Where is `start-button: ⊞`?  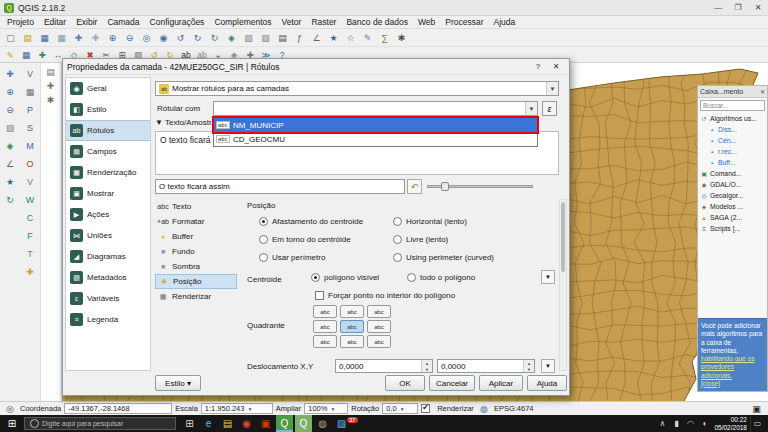
start-button: ⊞ is located at coordinates (12, 424).